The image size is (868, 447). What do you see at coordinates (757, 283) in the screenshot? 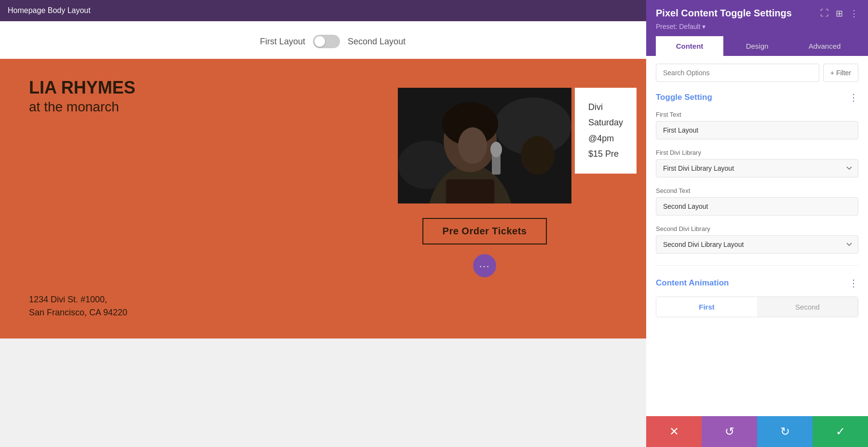
I see `content-animation-header: Content Animation ⋮` at bounding box center [757, 283].